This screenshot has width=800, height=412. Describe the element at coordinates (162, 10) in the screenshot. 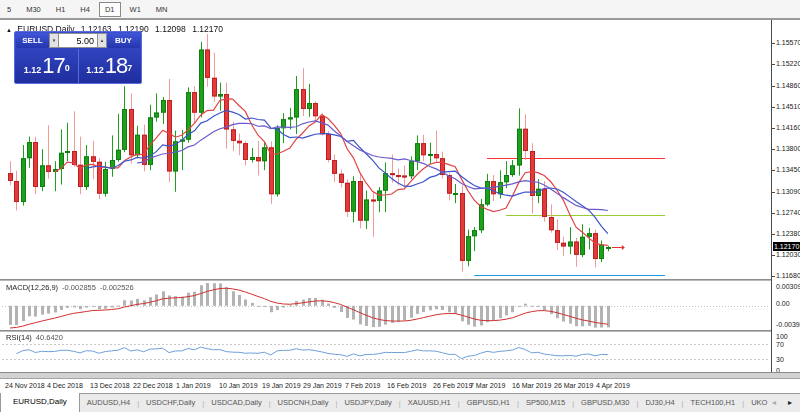

I see `timeframe-button-mn: MN` at that location.